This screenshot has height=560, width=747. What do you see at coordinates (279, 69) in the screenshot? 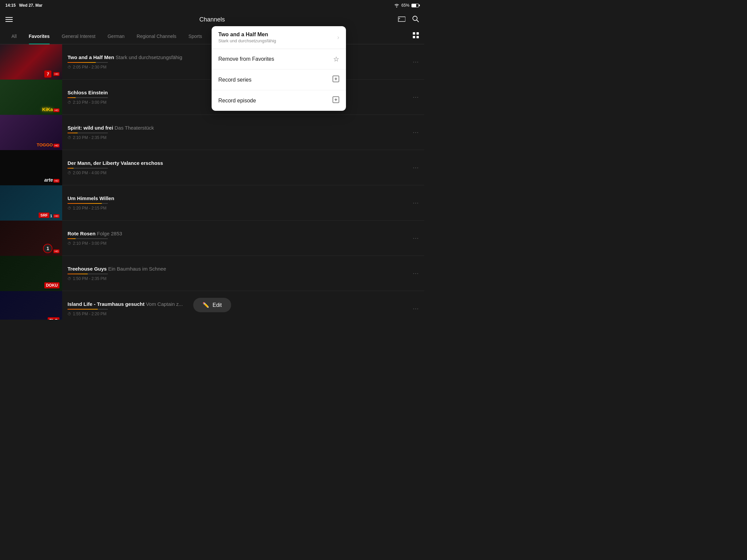
I see `context-menu: Two and a Half Men Stark und durchsetzun…` at bounding box center [279, 69].